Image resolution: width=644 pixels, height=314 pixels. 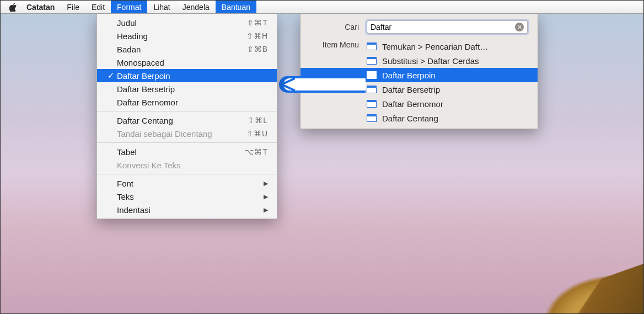 What do you see at coordinates (409, 75) in the screenshot?
I see `help-result-label: Daftar Berpoin` at bounding box center [409, 75].